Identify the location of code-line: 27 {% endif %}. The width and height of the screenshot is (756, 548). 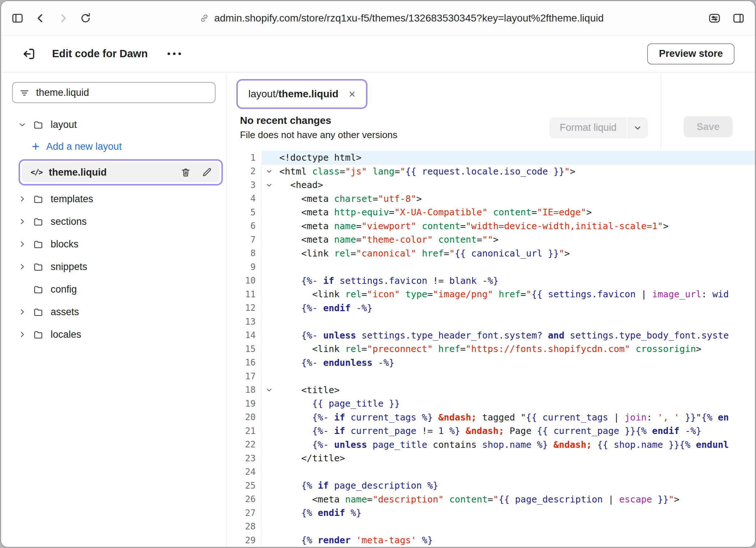
(491, 513).